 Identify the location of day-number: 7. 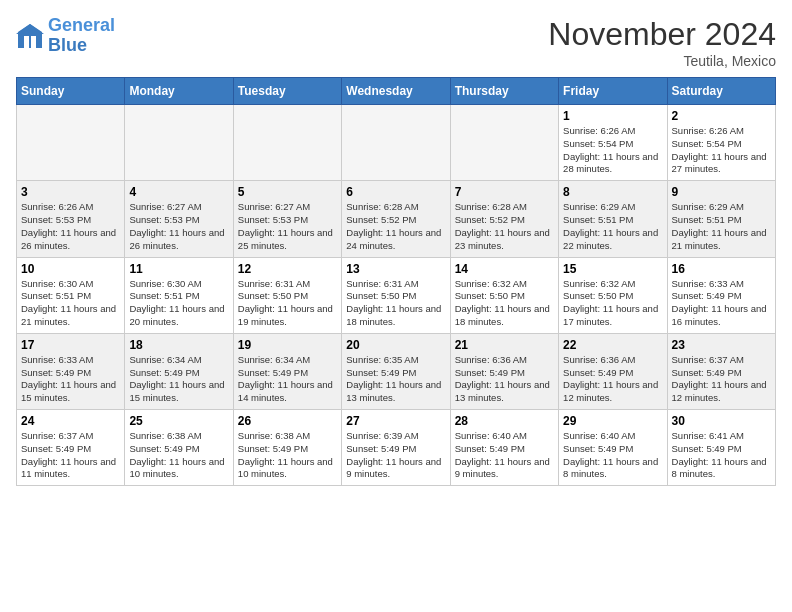
(504, 192).